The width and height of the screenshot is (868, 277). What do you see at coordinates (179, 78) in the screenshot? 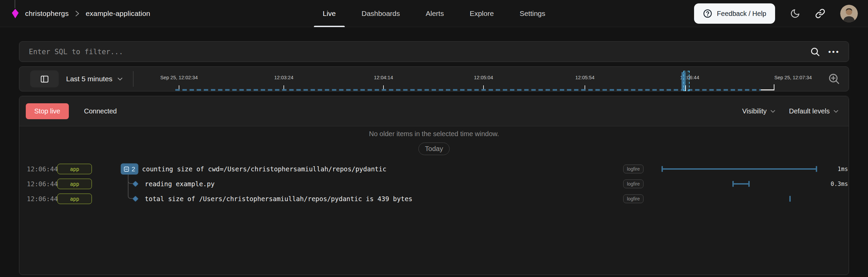
I see `timeline-tick-label: Sep 25, 12:02:34` at bounding box center [179, 78].